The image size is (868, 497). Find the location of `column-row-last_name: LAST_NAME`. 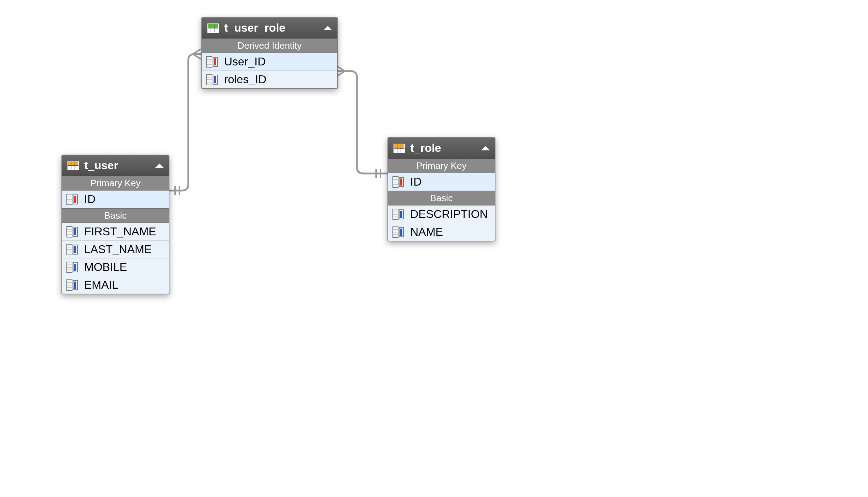

column-row-last_name: LAST_NAME is located at coordinates (115, 250).